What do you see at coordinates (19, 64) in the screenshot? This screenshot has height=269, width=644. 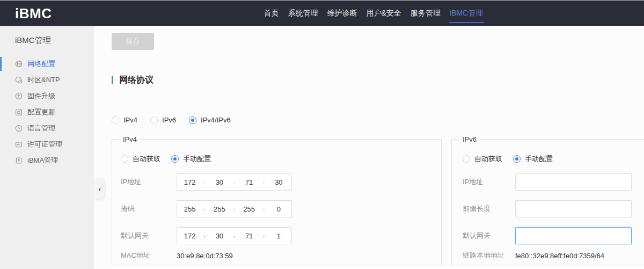 I see `globe-icon` at bounding box center [19, 64].